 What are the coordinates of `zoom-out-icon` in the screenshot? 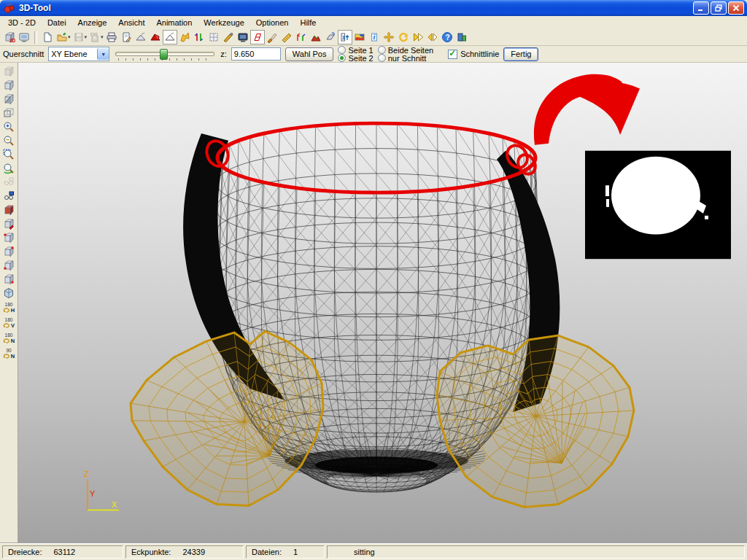 It's located at (9, 141).